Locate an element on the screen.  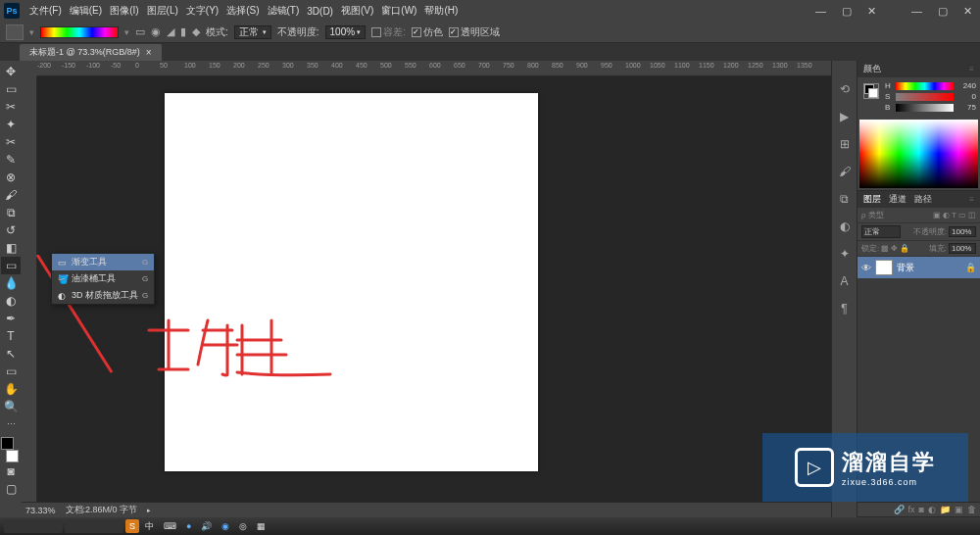
opacity-input: 100% ▾ is located at coordinates (346, 32).